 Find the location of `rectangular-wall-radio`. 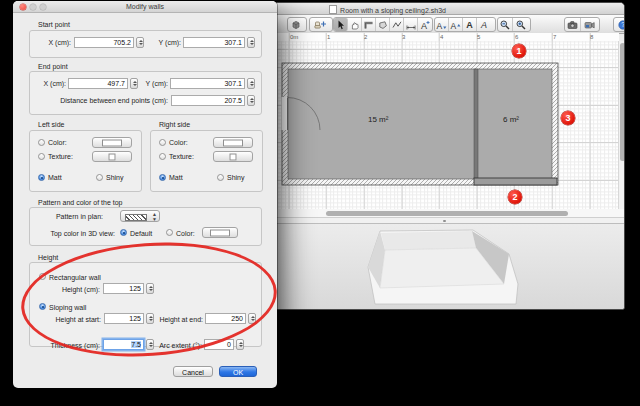

rectangular-wall-radio is located at coordinates (42, 276).